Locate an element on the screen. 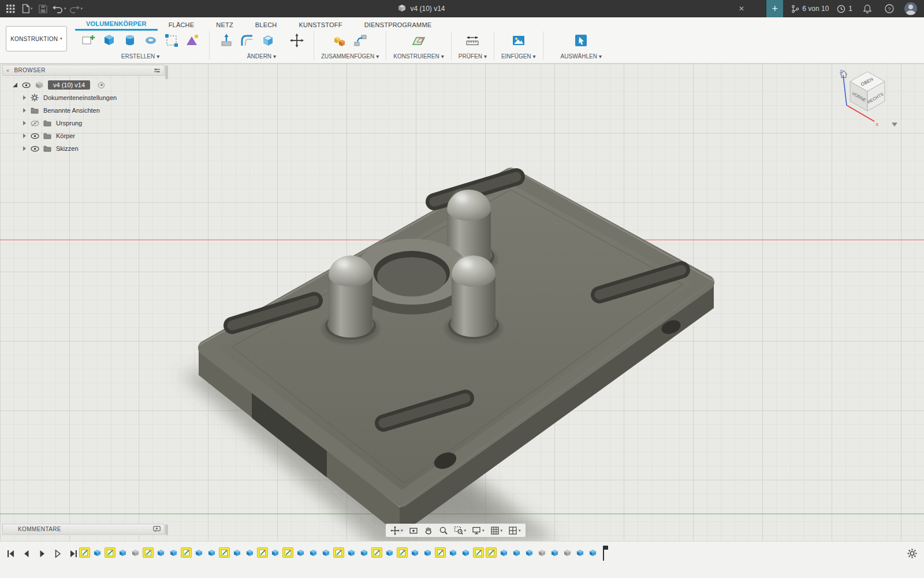  redo-icon: ▾ is located at coordinates (76, 9).